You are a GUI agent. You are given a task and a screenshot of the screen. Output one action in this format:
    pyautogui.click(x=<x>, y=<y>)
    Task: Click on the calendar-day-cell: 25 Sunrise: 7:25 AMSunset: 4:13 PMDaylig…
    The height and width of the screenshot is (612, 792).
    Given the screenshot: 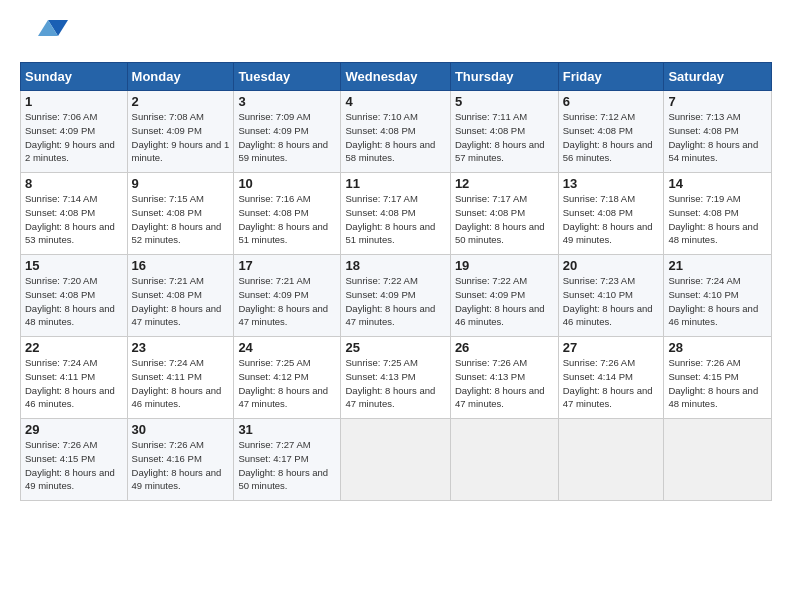 What is the action you would take?
    pyautogui.click(x=396, y=378)
    